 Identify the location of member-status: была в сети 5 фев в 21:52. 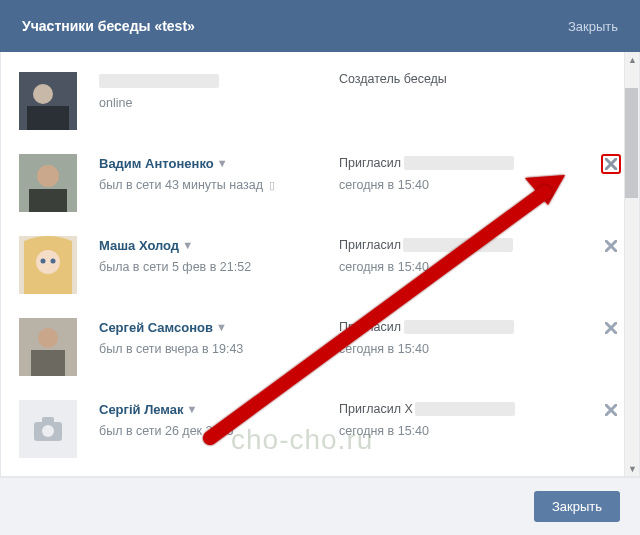
(219, 267).